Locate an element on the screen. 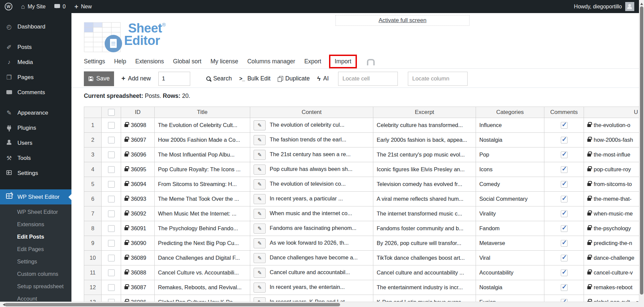  locate-column-input is located at coordinates (438, 79).